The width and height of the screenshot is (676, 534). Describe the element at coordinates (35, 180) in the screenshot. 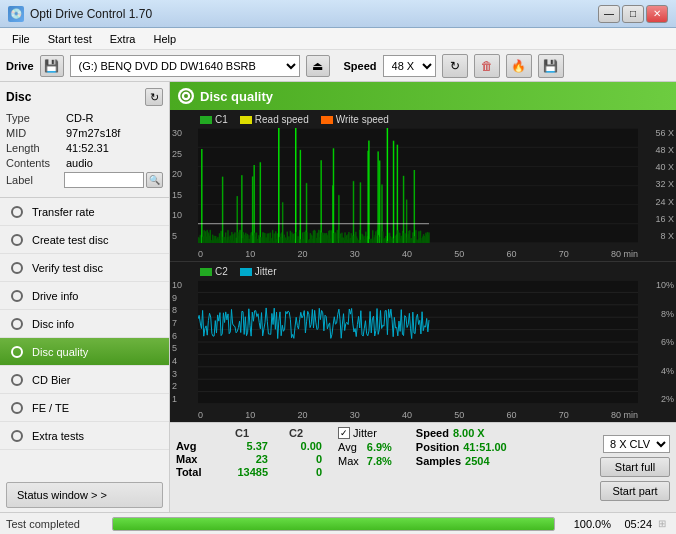

I see `disc-label-label: Label` at that location.